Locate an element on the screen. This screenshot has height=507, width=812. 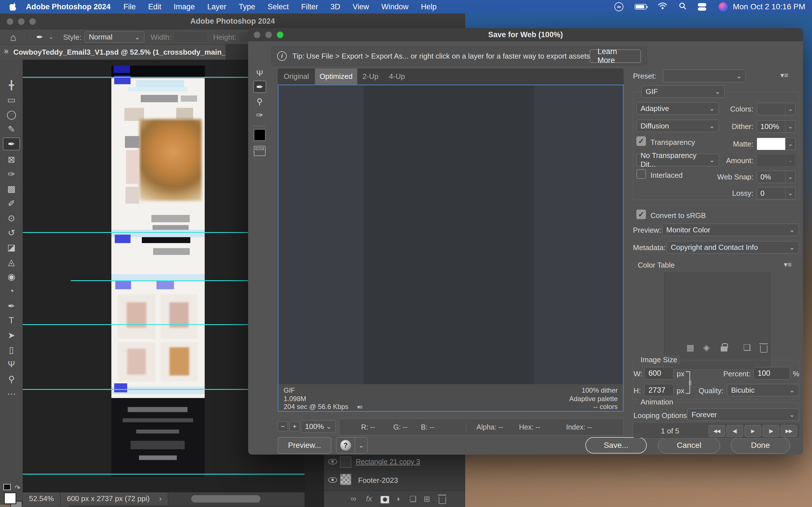
first-frame-button: ◀◀ is located at coordinates (717, 431).